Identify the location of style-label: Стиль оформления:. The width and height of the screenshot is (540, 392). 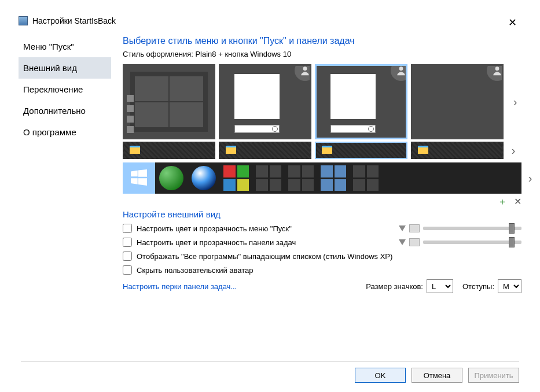
(158, 54).